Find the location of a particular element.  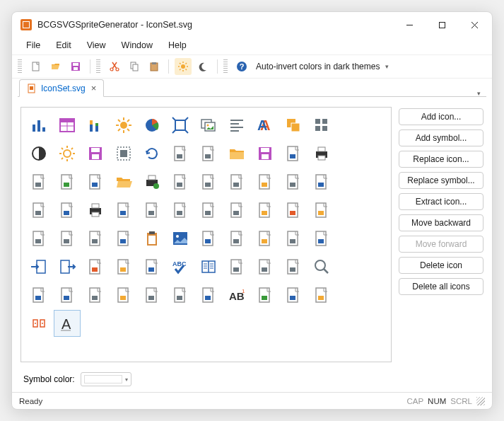

open-button is located at coordinates (56, 67).